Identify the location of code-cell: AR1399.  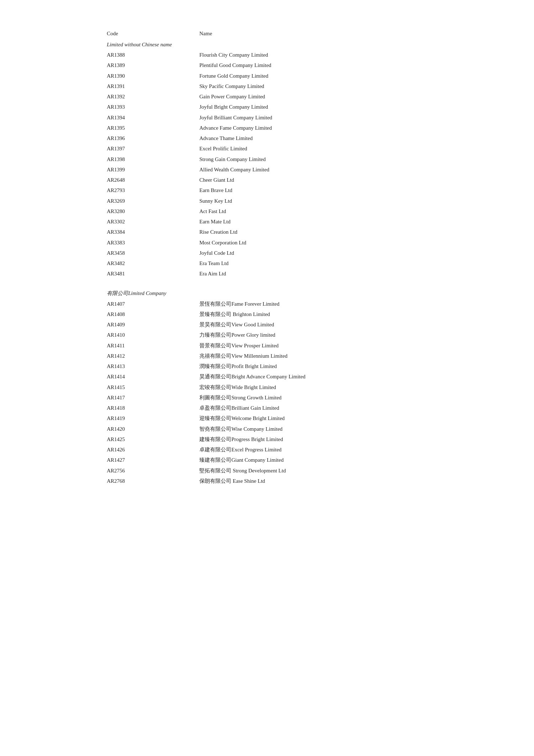
(153, 170).